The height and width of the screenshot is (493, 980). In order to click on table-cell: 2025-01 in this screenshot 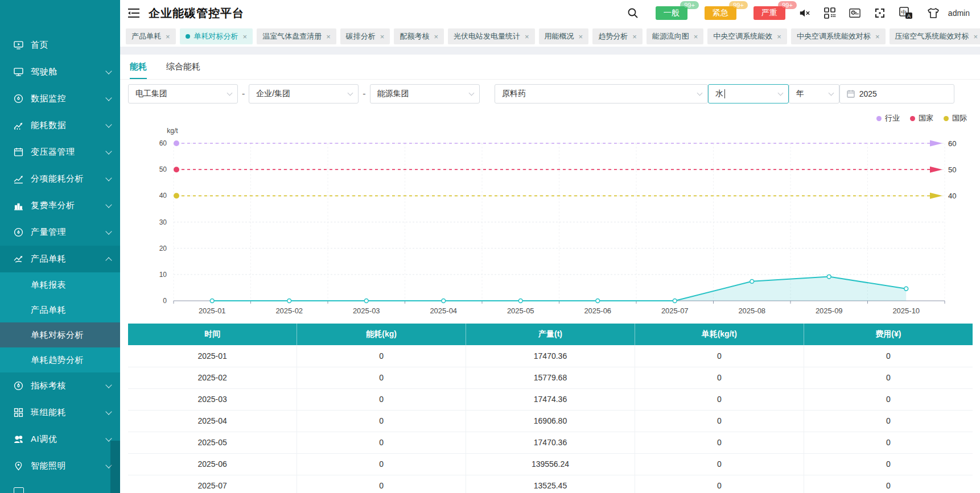, I will do `click(213, 356)`.